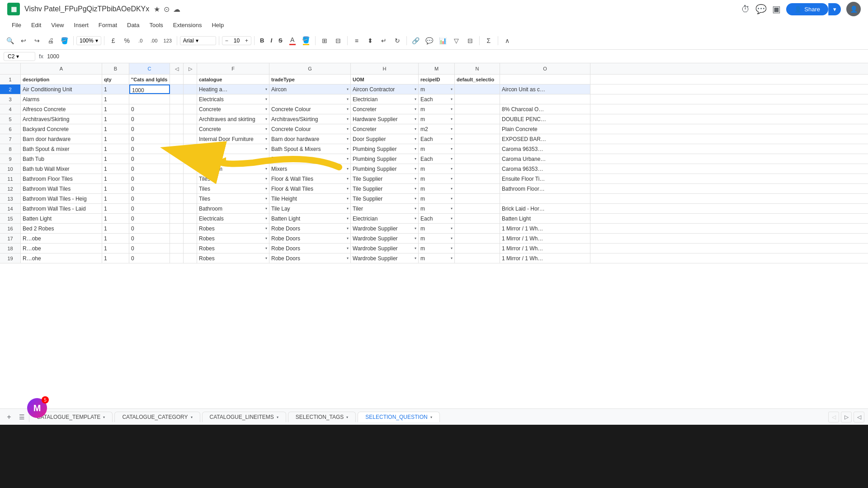  Describe the element at coordinates (477, 229) in the screenshot. I see `cell-n16` at that location.